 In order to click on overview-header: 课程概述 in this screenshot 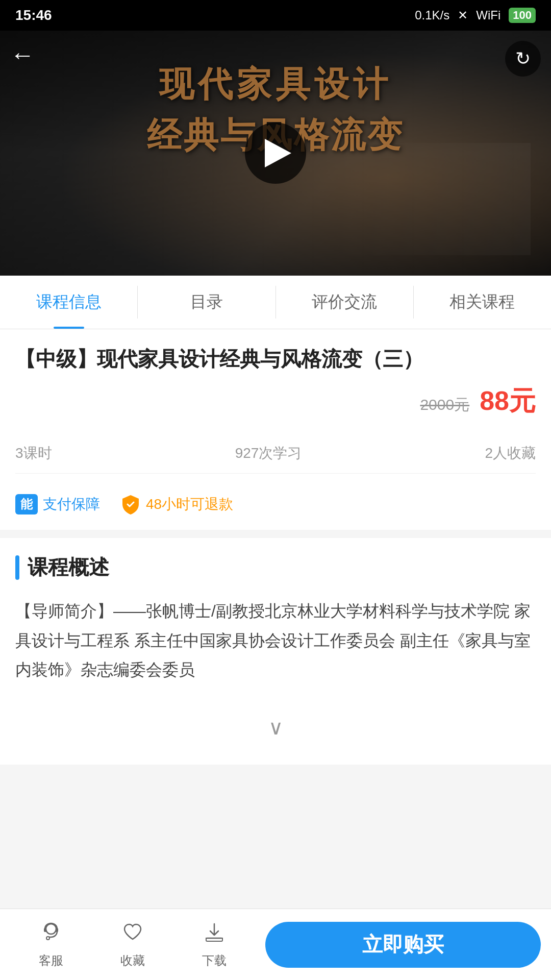, I will do `click(276, 568)`.